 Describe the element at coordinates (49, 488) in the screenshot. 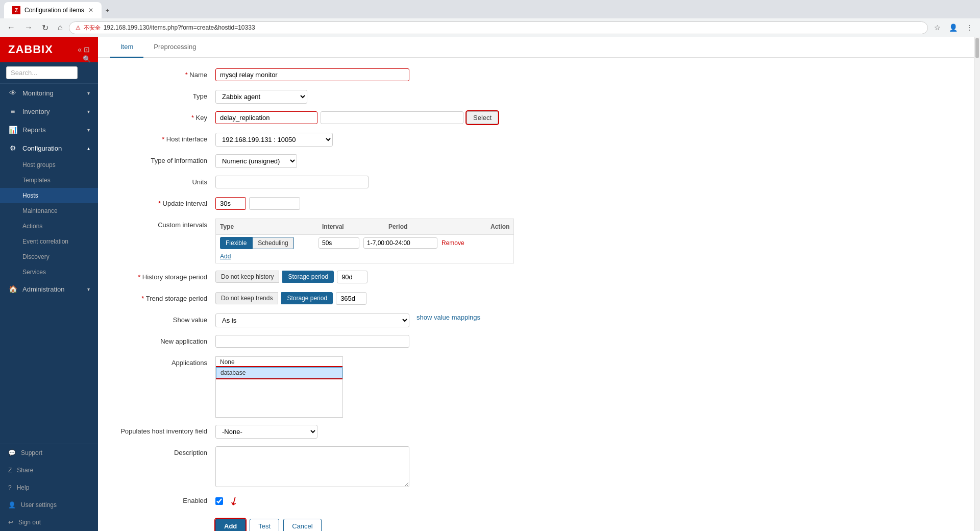

I see `sidebar-item-help: ? Help` at that location.